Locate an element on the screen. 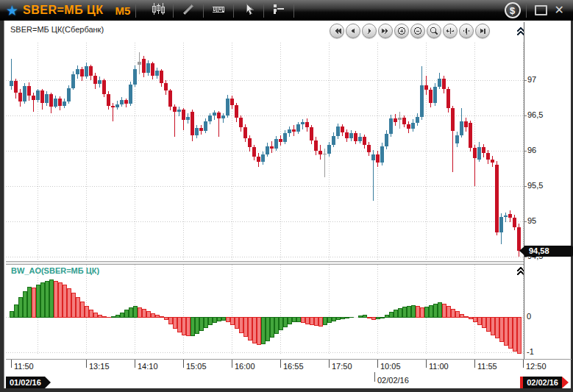  levels-icon is located at coordinates (279, 10).